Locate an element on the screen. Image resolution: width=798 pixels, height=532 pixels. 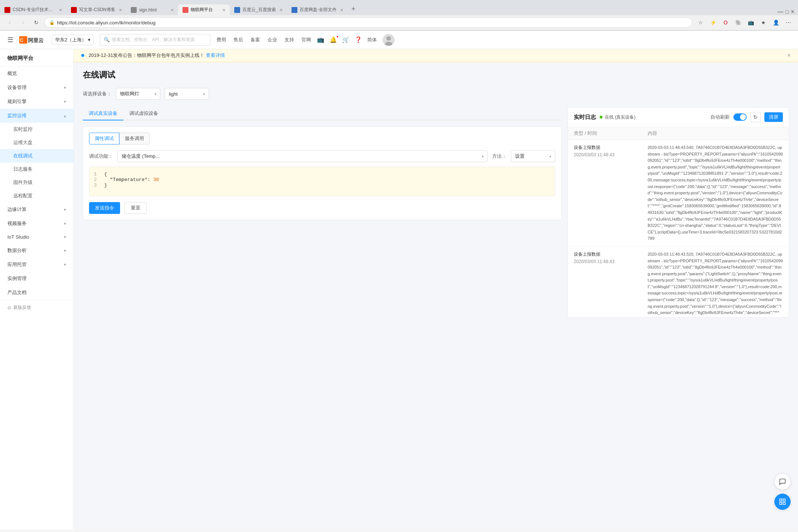
sidebar-item-monitor: 监控运维 ▴ is located at coordinates (37, 116).